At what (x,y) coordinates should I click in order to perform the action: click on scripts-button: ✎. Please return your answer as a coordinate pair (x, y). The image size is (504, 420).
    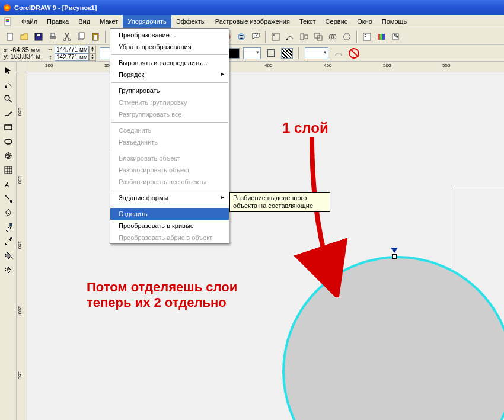
    Looking at the image, I should click on (395, 37).